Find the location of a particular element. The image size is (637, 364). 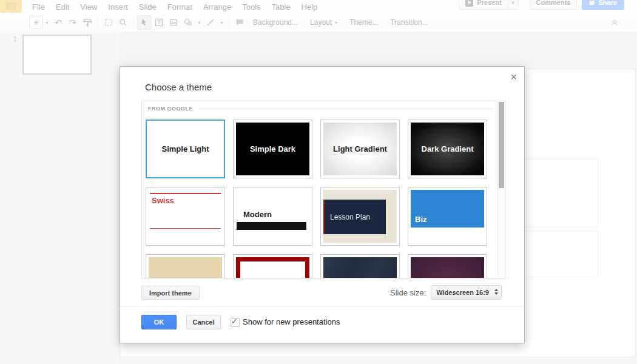

spinner-arrows-icon is located at coordinates (496, 292).